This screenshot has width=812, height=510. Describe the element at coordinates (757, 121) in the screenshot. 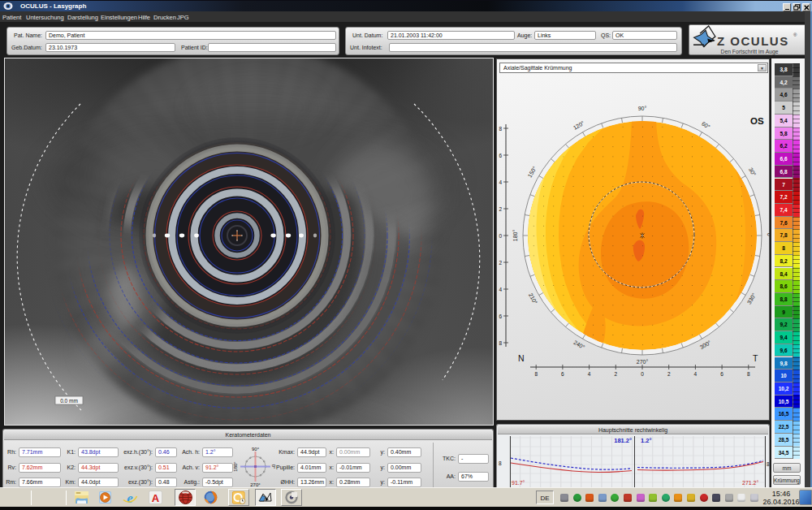

I see `svg-text: OS` at that location.